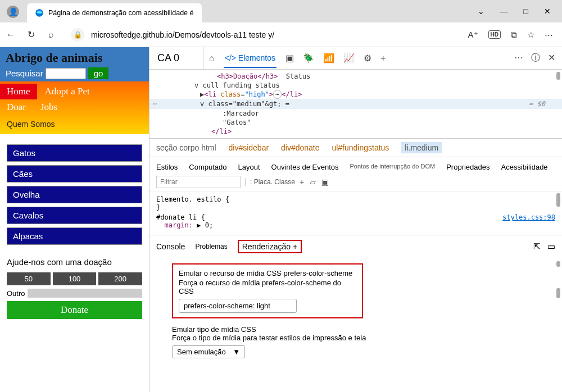 Image resolution: width=562 pixels, height=392 pixels. What do you see at coordinates (29, 279) in the screenshot?
I see `donate-50: 50` at bounding box center [29, 279].